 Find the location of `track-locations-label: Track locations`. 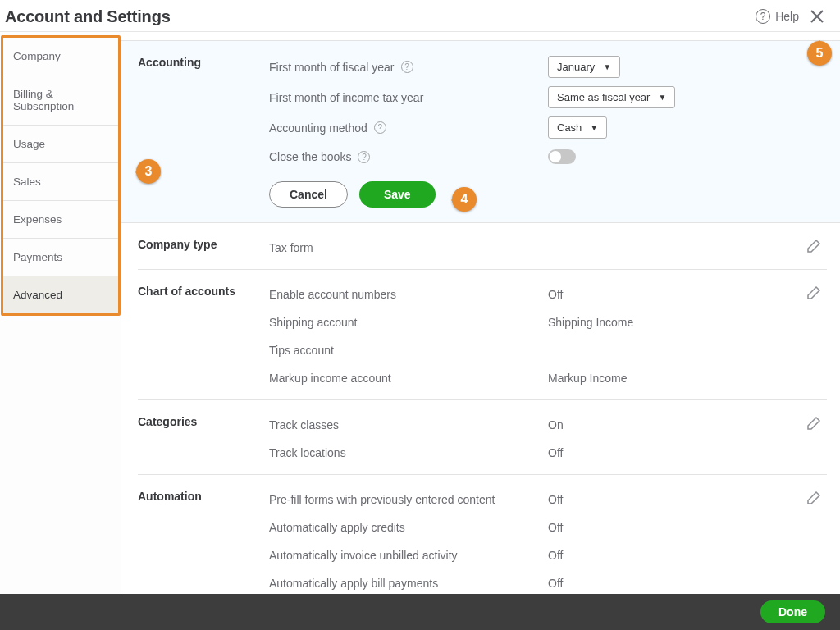

track-locations-label: Track locations is located at coordinates (409, 453).